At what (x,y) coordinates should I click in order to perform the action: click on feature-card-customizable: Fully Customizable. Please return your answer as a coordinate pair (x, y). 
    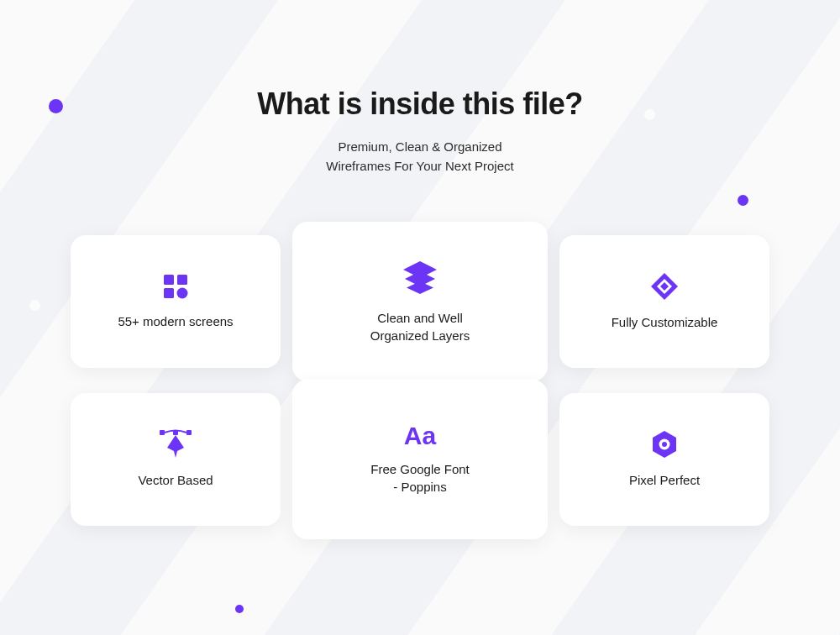
    Looking at the image, I should click on (664, 302).